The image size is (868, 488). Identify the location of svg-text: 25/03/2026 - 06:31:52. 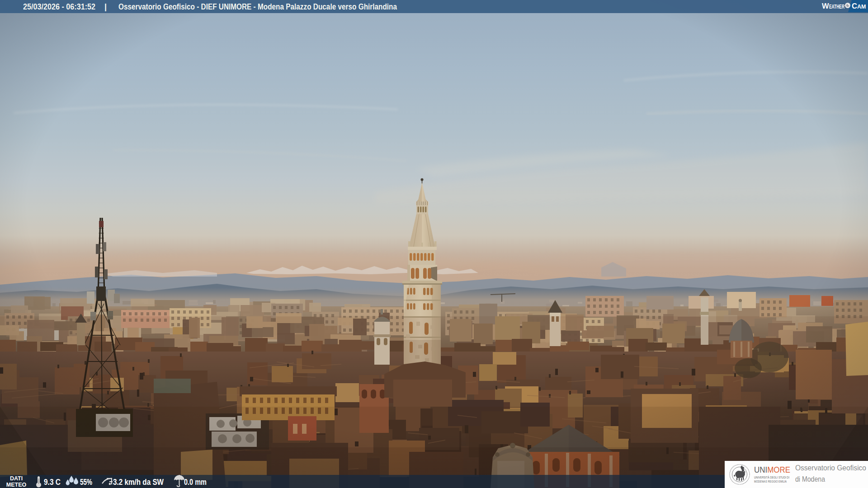
(59, 7).